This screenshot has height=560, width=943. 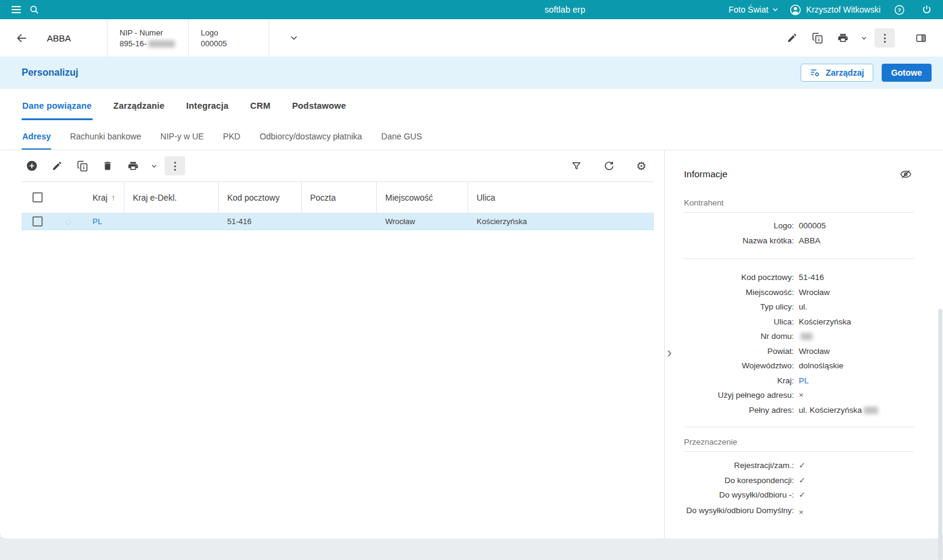 What do you see at coordinates (864, 38) in the screenshot?
I see `print-options-button` at bounding box center [864, 38].